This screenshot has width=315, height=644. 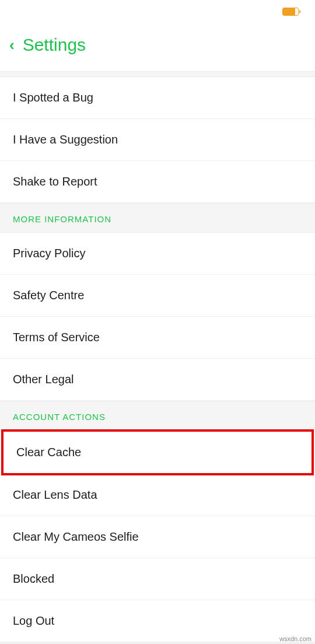 I want to click on item-label: Log Out, so click(x=34, y=621).